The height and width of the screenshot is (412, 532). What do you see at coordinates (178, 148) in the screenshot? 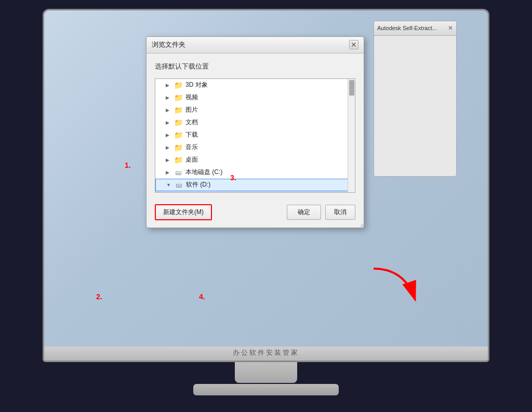
I see `folder-icon-music: 📁` at bounding box center [178, 148].